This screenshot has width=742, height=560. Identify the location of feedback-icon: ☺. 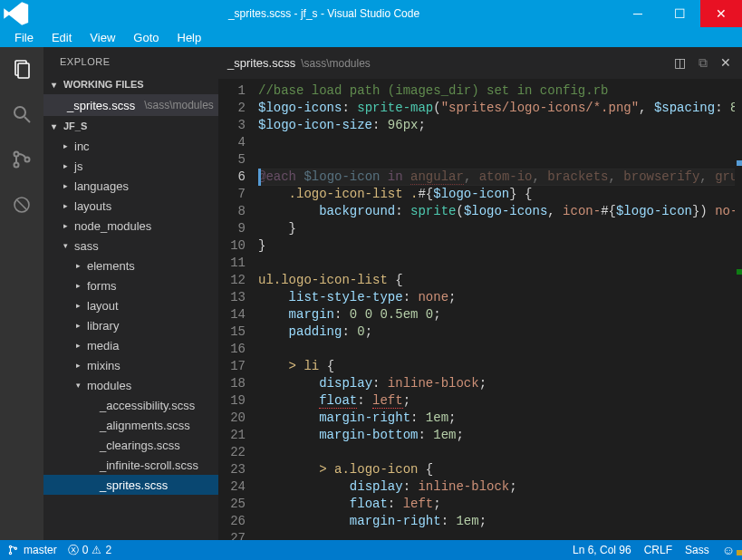
(728, 550).